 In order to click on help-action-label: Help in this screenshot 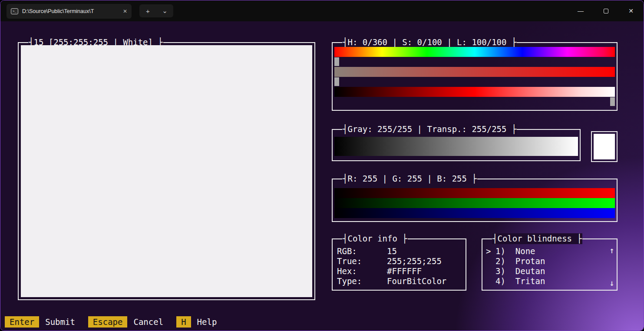, I will do `click(207, 322)`.